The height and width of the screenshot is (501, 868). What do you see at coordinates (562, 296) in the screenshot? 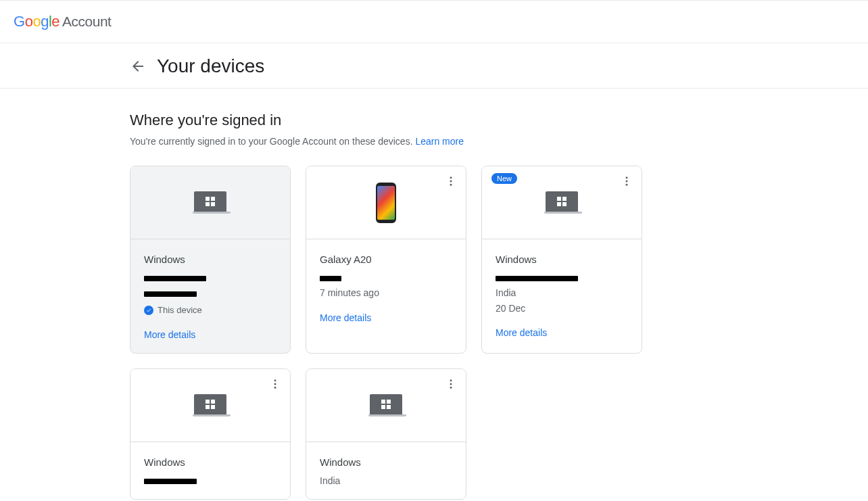
I see `device-card-body: WindowsIndia20 DecMore details` at bounding box center [562, 296].